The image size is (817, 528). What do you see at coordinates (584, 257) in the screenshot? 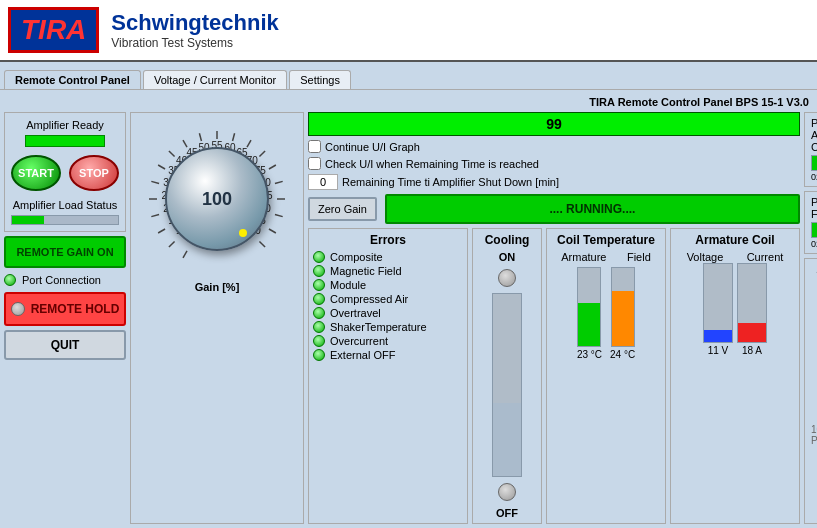
I see `armature-col-label: Armature` at bounding box center [584, 257].